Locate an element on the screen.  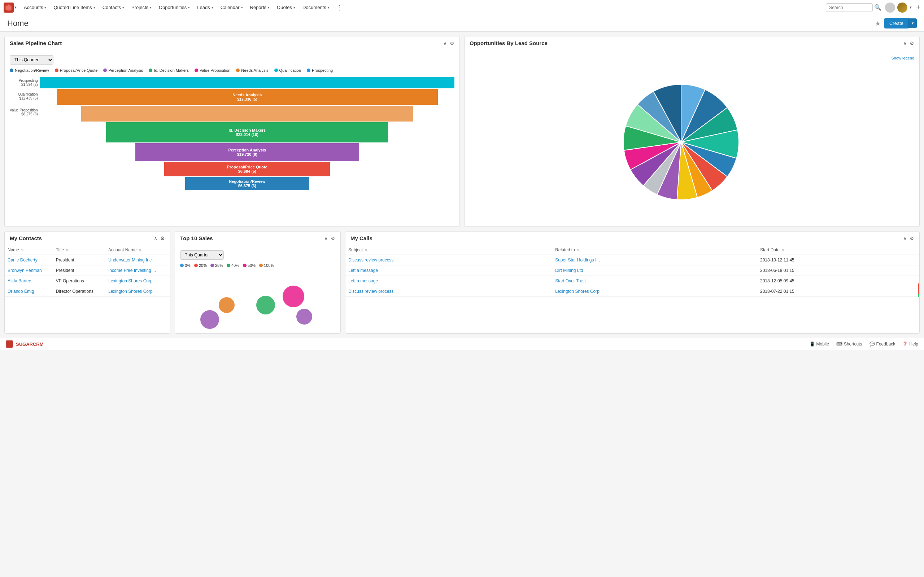
nav-contacts: Contacts ▾ is located at coordinates (113, 8).